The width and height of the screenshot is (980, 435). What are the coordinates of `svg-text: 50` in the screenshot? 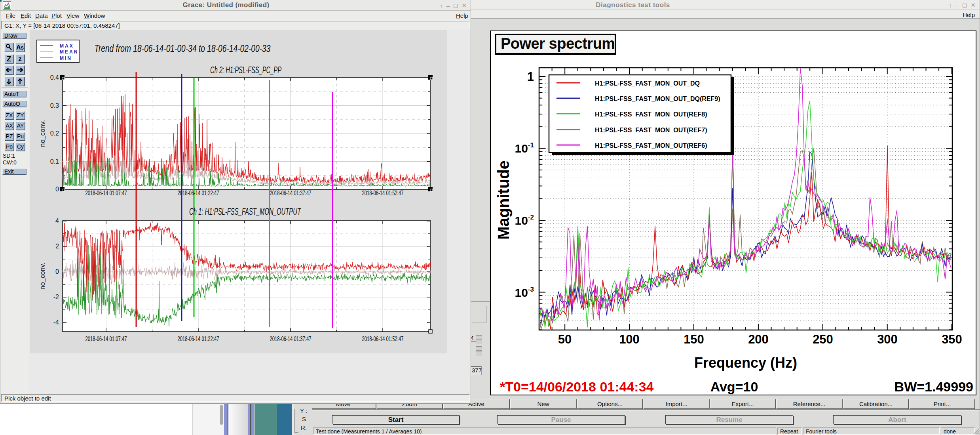 It's located at (565, 339).